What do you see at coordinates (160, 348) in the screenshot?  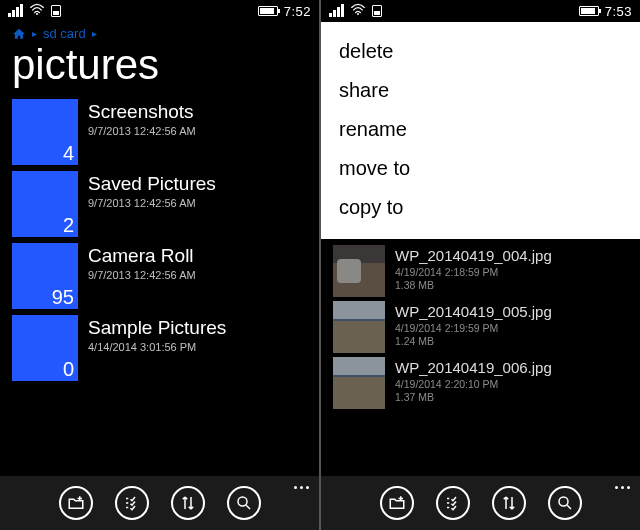 I see `folder-item: 0 Sample Pictures 4/14/2014 3:01:56 PM` at bounding box center [160, 348].